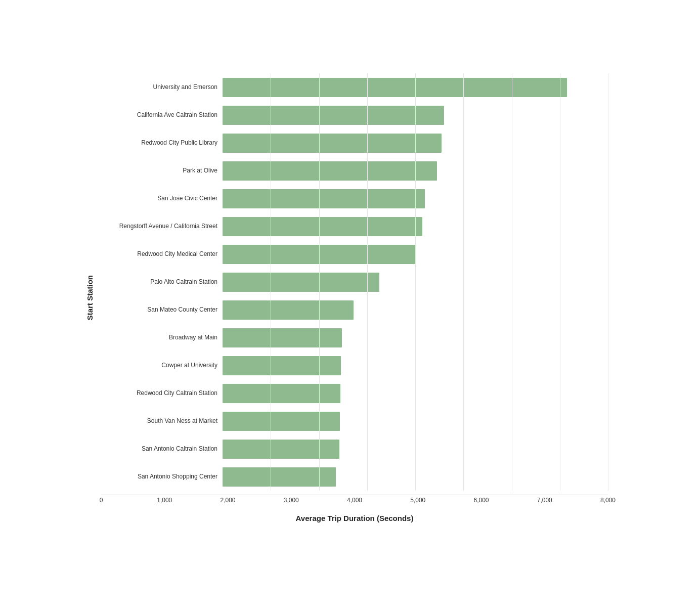  I want to click on y-tick-label: South Van Ness at Market, so click(182, 421).